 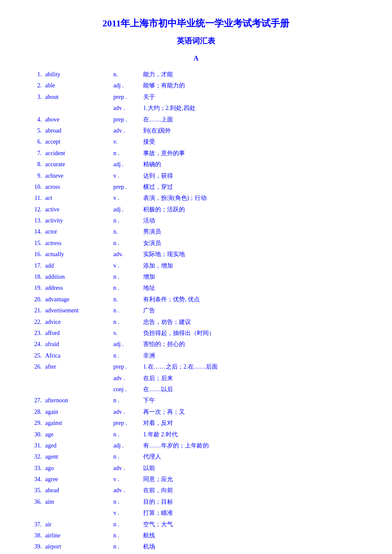 What do you see at coordinates (35, 75) in the screenshot?
I see `entry-number: 1.` at bounding box center [35, 75].